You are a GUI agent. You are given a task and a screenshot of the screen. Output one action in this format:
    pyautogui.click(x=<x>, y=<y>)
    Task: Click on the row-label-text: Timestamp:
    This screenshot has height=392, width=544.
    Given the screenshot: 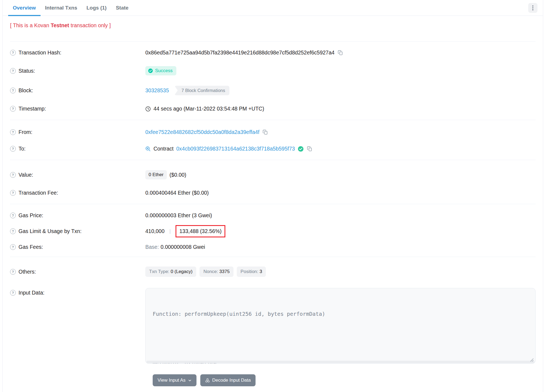 What is the action you would take?
    pyautogui.click(x=32, y=109)
    